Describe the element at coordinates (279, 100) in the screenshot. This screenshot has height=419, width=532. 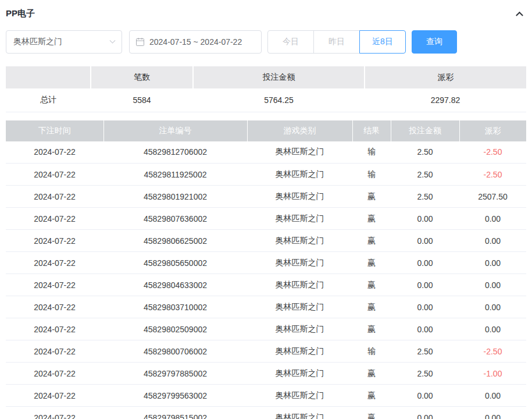
I see `summary-bet-amount-value: 5764.25` at that location.